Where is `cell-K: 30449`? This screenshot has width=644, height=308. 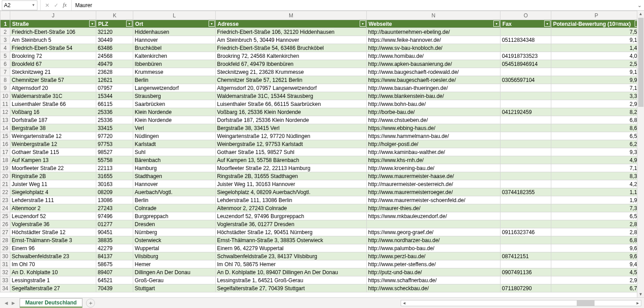 cell-K: 30449 is located at coordinates (115, 40).